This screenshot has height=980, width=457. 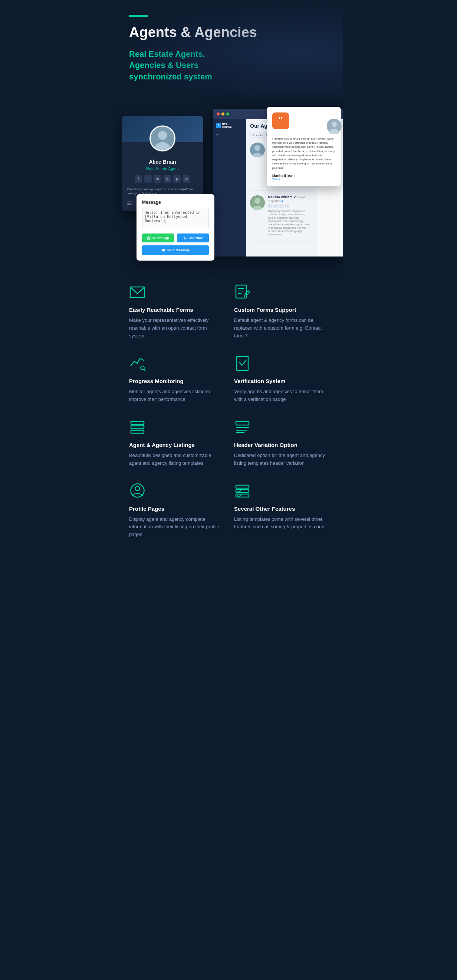 I want to click on feature-desc: Verify agents and agencies to honor them…, so click(x=281, y=396).